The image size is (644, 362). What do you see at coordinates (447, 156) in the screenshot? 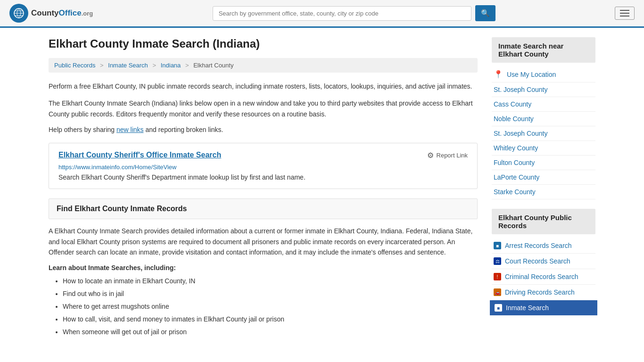
I see `report-link: ⚙ Report Link` at bounding box center [447, 156].